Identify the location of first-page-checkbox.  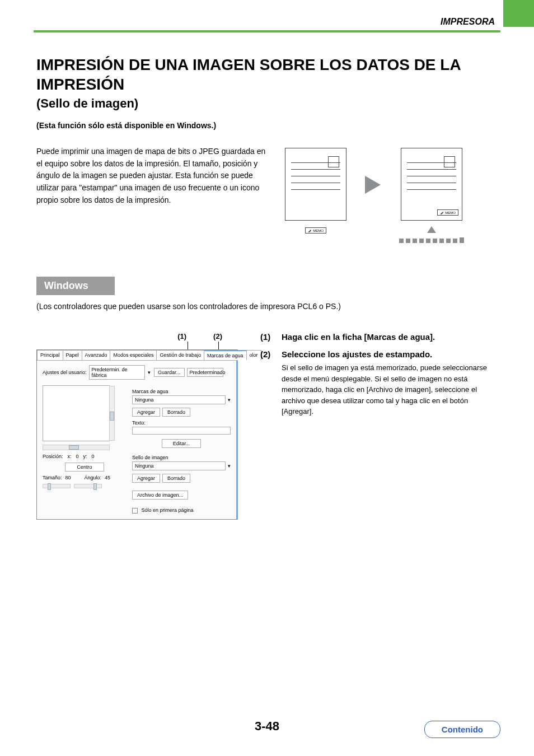
(135, 511).